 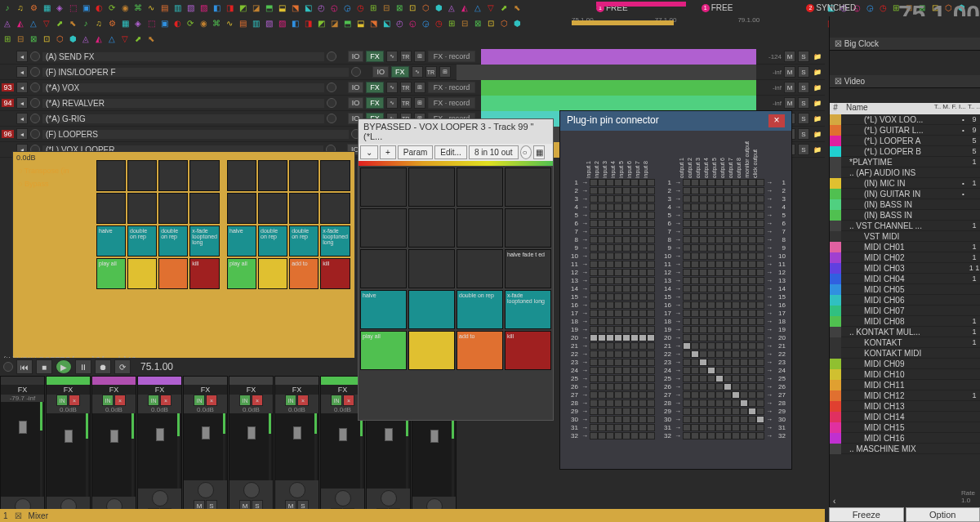 What do you see at coordinates (204, 274) in the screenshot?
I see `looper-pad: kill` at bounding box center [204, 274].